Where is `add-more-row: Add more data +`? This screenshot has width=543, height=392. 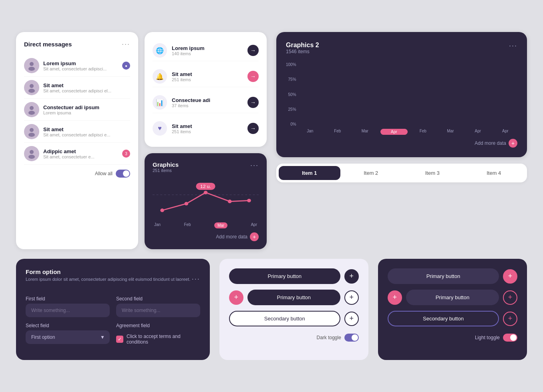
add-more-row: Add more data + is located at coordinates (206, 237).